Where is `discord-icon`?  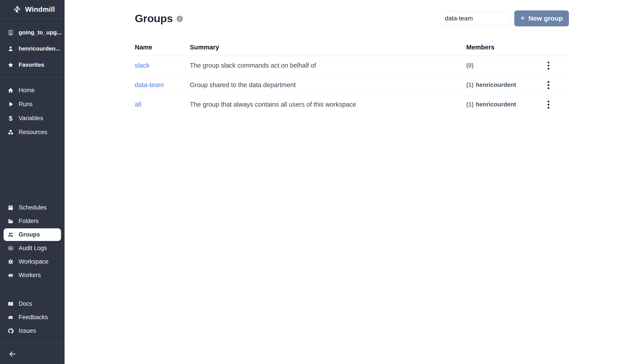 discord-icon is located at coordinates (11, 318).